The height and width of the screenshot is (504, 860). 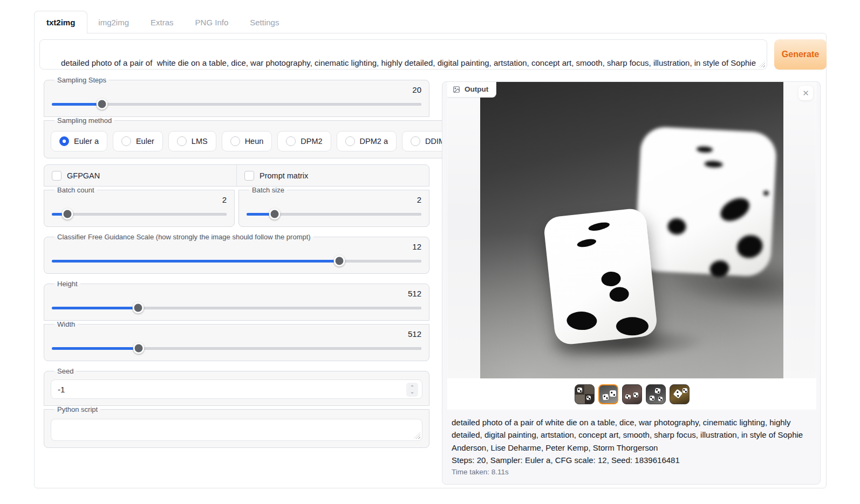 I want to click on batch-count-slider, so click(x=139, y=214).